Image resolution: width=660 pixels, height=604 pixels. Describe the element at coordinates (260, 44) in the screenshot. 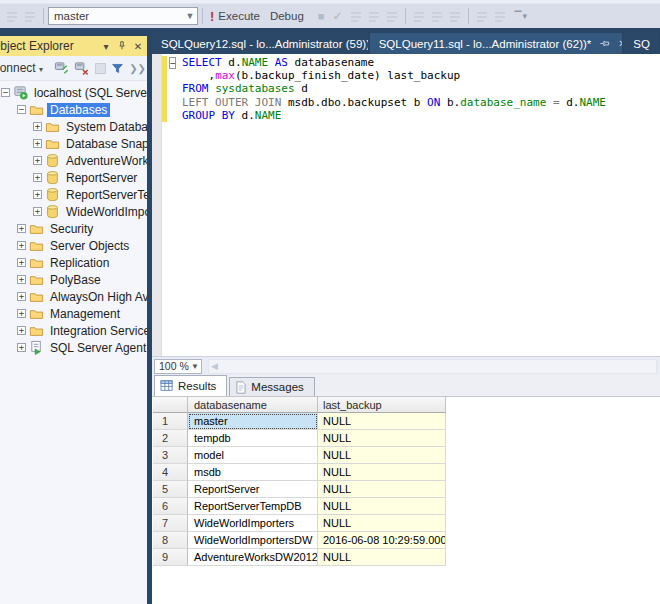

I see `document-tab-0: SQLQuery12.sql - lo...Administrator (59)…` at that location.